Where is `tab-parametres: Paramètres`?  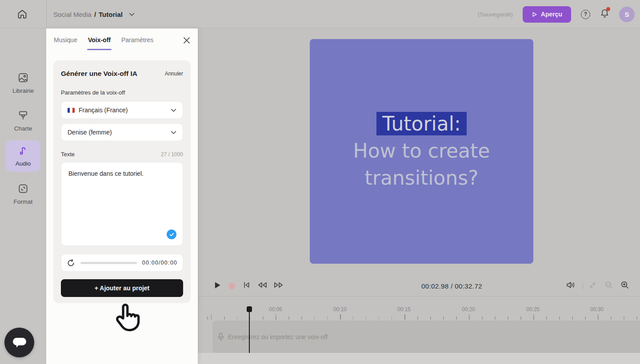
tab-parametres: Paramètres is located at coordinates (137, 40).